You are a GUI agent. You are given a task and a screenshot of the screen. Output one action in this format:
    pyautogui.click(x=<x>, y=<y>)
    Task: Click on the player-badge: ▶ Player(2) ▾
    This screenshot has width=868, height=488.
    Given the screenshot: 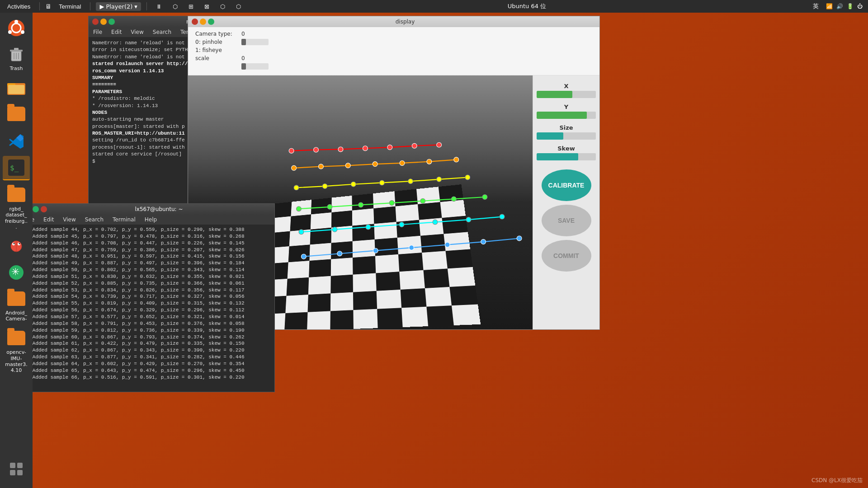 What is the action you would take?
    pyautogui.click(x=118, y=6)
    